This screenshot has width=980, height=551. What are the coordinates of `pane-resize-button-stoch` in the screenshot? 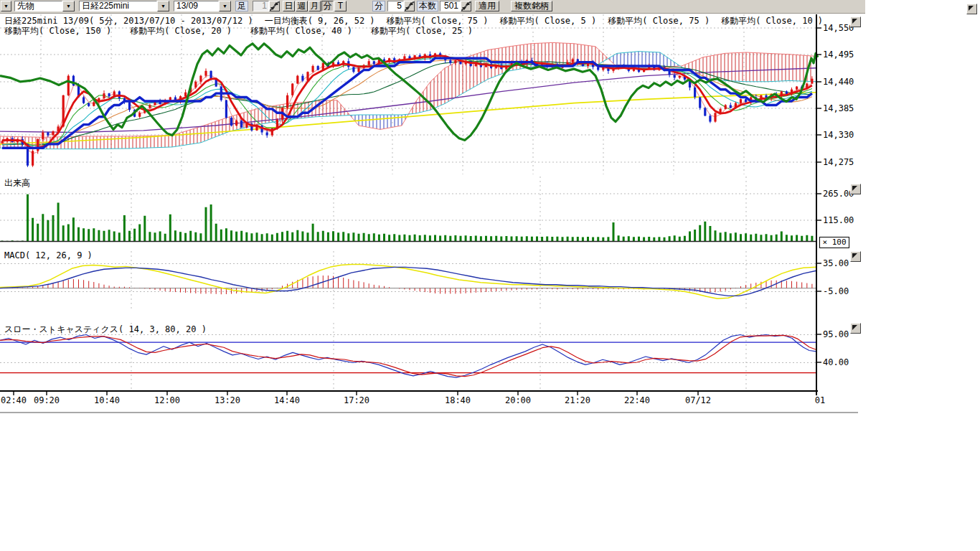 It's located at (855, 329).